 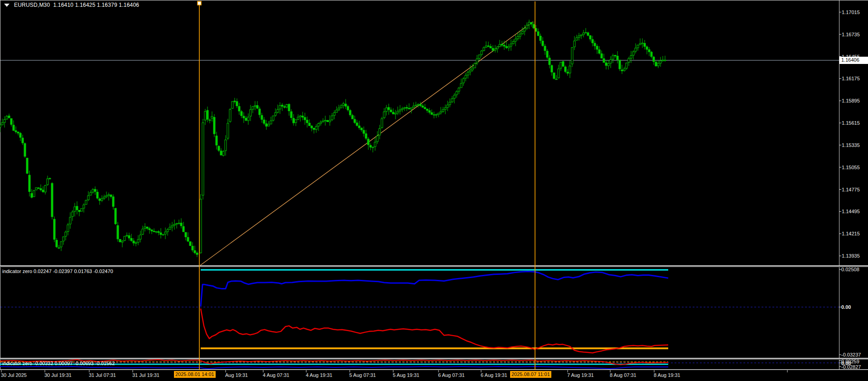 What do you see at coordinates (77, 5) in the screenshot?
I see `chart-title: EURUSD,M30 1.16410 1.16425 1.16379 1.164…` at bounding box center [77, 5].